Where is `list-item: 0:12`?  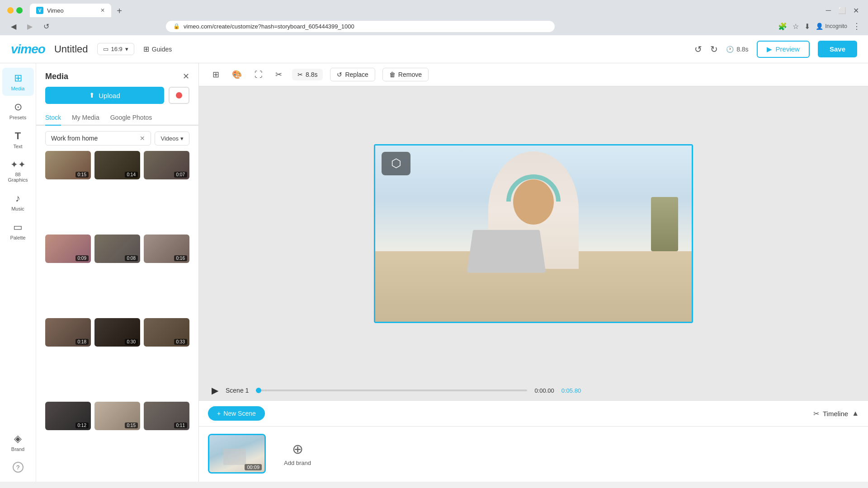 list-item: 0:12 is located at coordinates (68, 416).